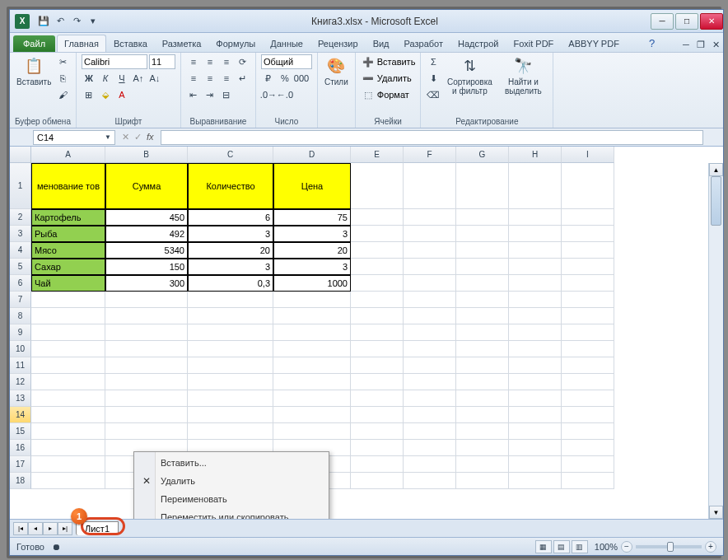 The height and width of the screenshot is (560, 728). What do you see at coordinates (82, 43) in the screenshot?
I see `tab-home: Главная` at bounding box center [82, 43].